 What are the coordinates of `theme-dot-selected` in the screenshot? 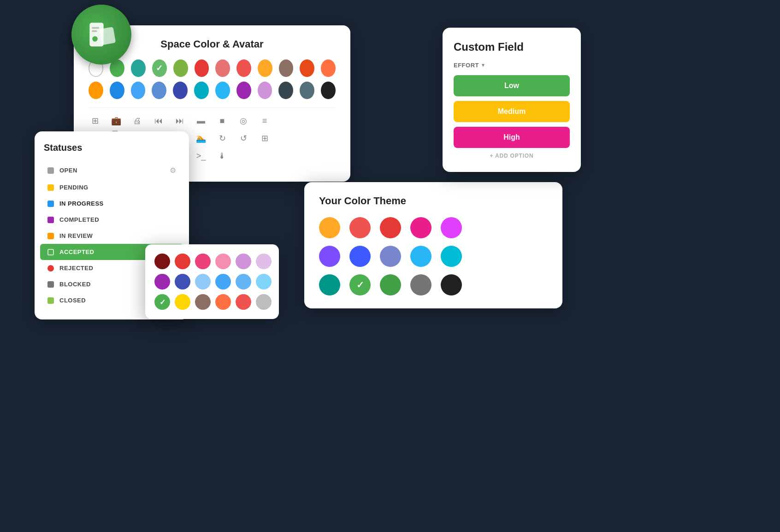 It's located at (360, 285).